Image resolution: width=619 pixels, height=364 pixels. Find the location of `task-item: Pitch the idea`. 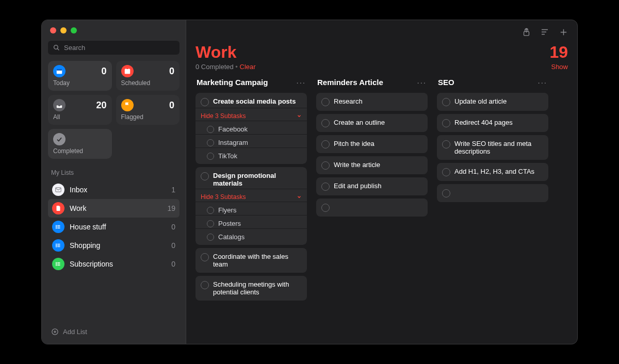

task-item: Pitch the idea is located at coordinates (372, 144).